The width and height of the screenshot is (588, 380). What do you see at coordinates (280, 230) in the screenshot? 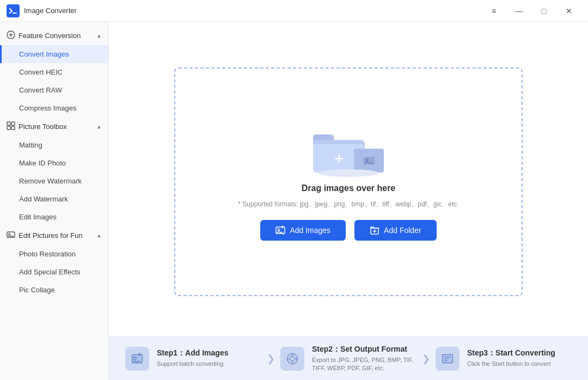
I see `add-images-icon` at bounding box center [280, 230].